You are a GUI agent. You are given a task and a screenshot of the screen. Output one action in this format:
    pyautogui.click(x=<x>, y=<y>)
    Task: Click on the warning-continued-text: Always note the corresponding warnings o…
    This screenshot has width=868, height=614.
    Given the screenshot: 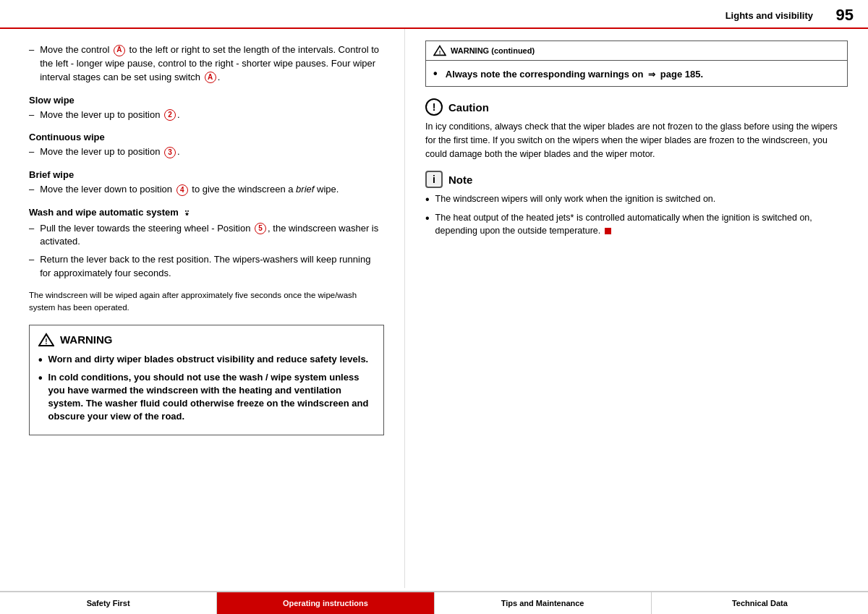 What is the action you would take?
    pyautogui.click(x=574, y=74)
    